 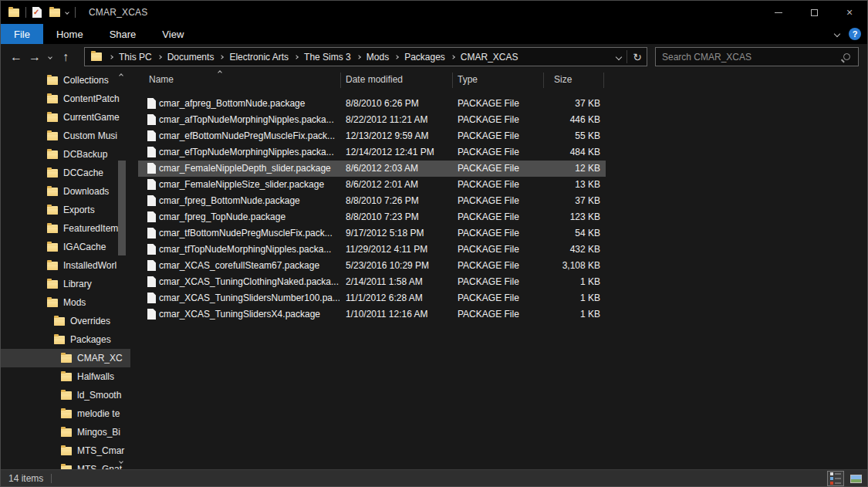 I want to click on scrollbar-thumb, so click(x=122, y=208).